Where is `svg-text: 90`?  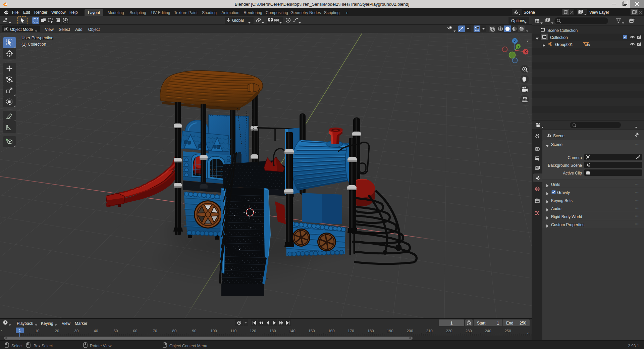
svg-text: 90 is located at coordinates (195, 331).